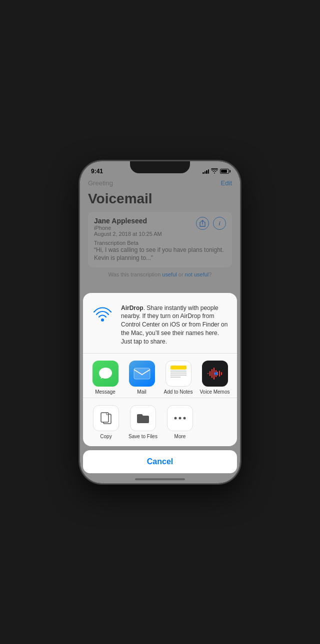 The width and height of the screenshot is (320, 644). What do you see at coordinates (180, 418) in the screenshot?
I see `more-action-icon` at bounding box center [180, 418].